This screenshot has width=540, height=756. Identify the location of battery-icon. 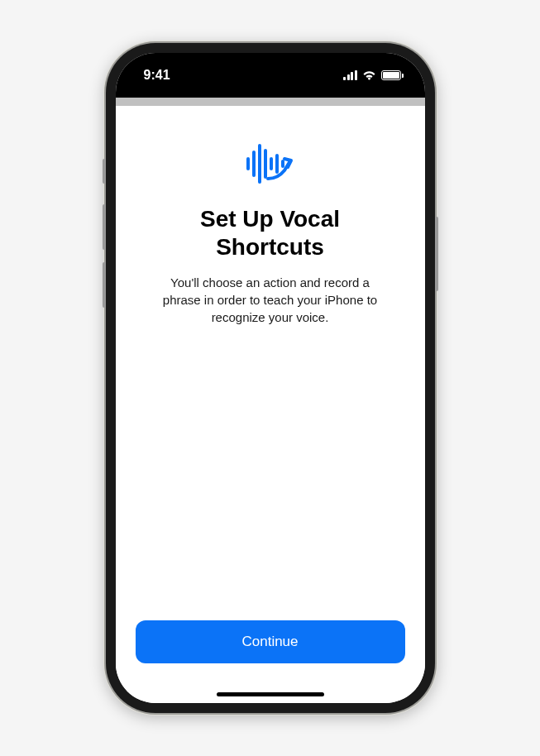
(392, 75).